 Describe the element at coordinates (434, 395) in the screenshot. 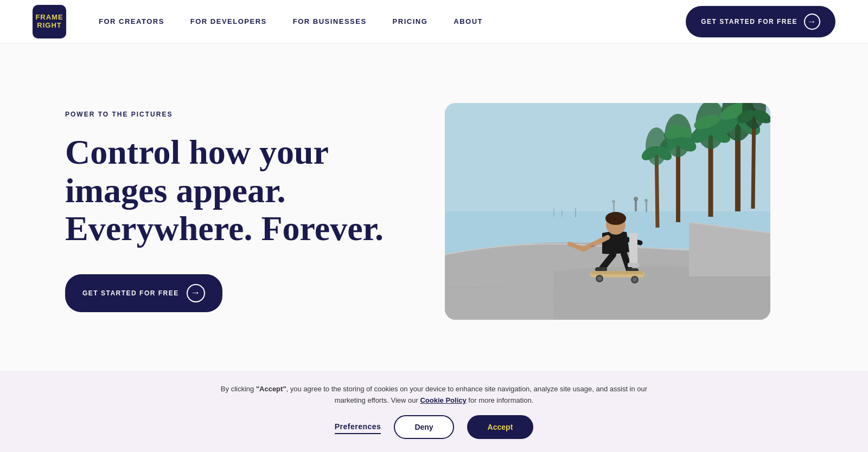

I see `cookie-text: By clicking "Accept", you agree to the s…` at that location.